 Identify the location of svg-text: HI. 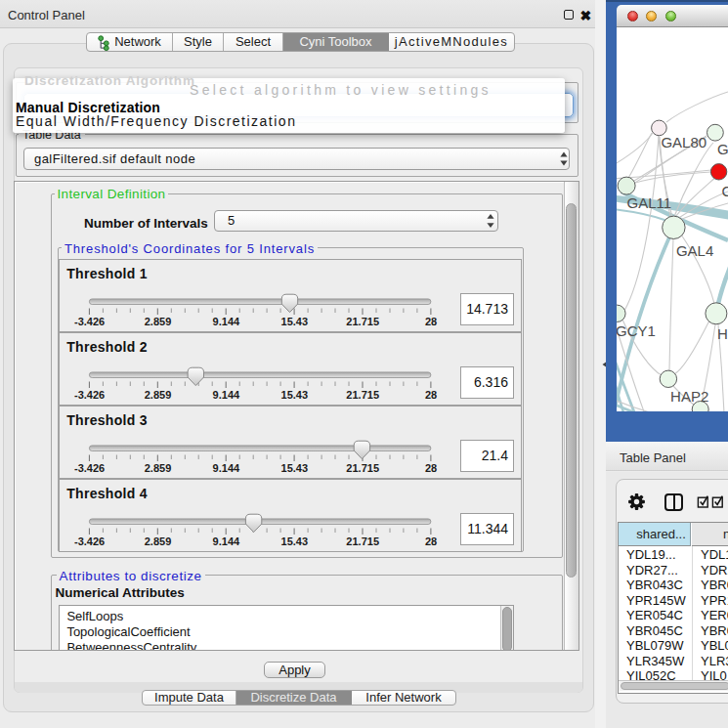
(723, 334).